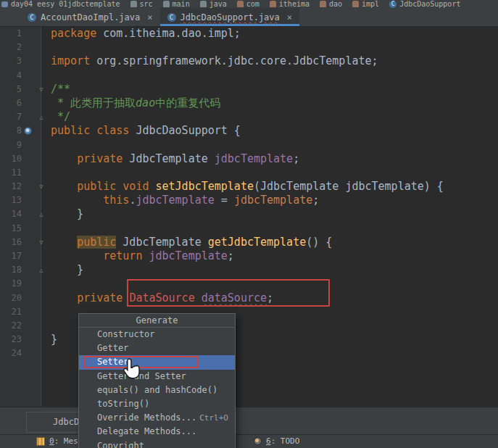 This screenshot has height=448, width=498. What do you see at coordinates (249, 229) in the screenshot?
I see `code-line: 15` at bounding box center [249, 229].